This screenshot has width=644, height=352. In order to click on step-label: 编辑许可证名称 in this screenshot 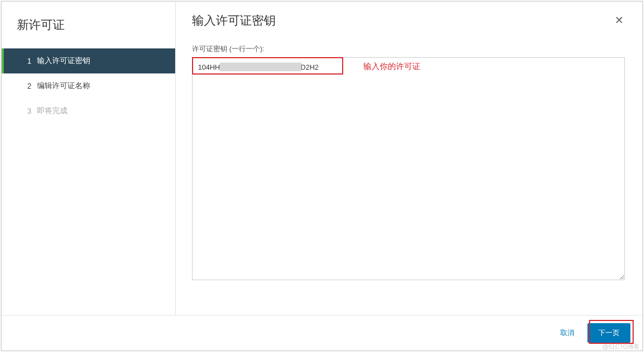, I will do `click(64, 86)`.